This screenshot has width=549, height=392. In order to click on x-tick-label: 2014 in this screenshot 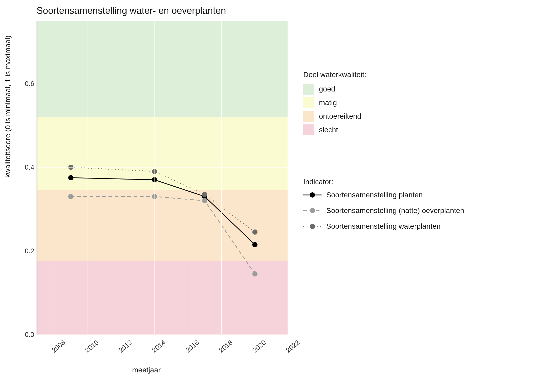, I will do `click(159, 347)`.